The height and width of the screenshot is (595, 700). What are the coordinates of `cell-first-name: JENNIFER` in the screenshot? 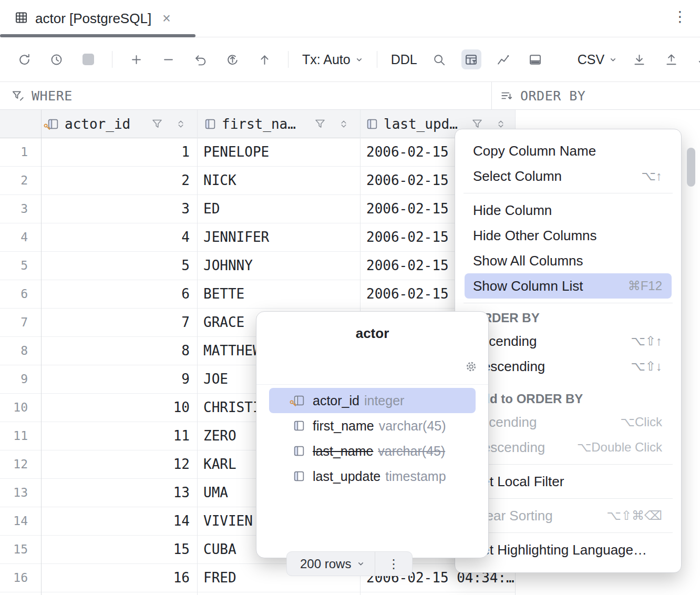 It's located at (279, 238).